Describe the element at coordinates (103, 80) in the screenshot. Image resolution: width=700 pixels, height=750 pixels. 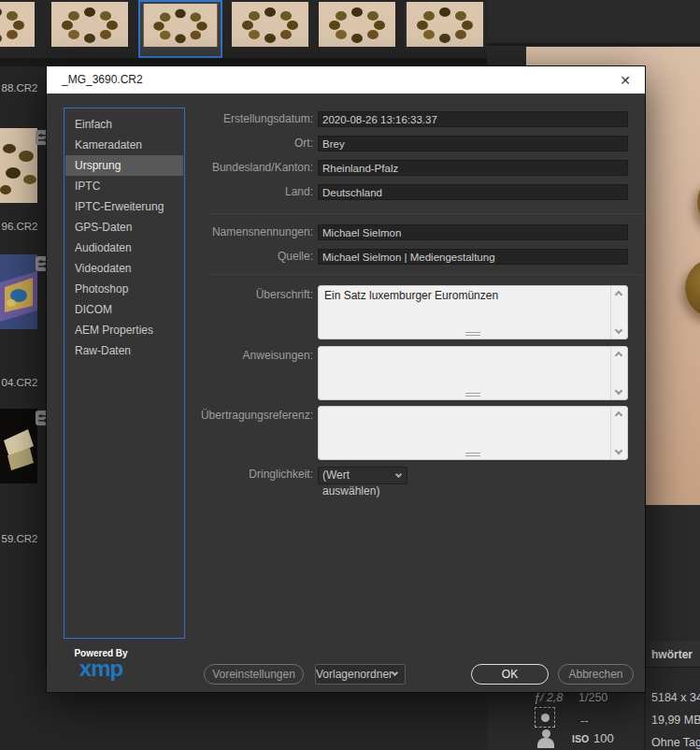
I see `dialog-title: _MG_3690.CR2` at that location.